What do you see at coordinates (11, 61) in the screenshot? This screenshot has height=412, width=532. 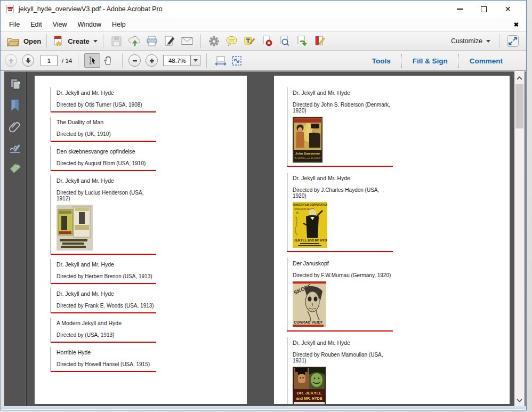 I see `arrow-up-icon` at bounding box center [11, 61].